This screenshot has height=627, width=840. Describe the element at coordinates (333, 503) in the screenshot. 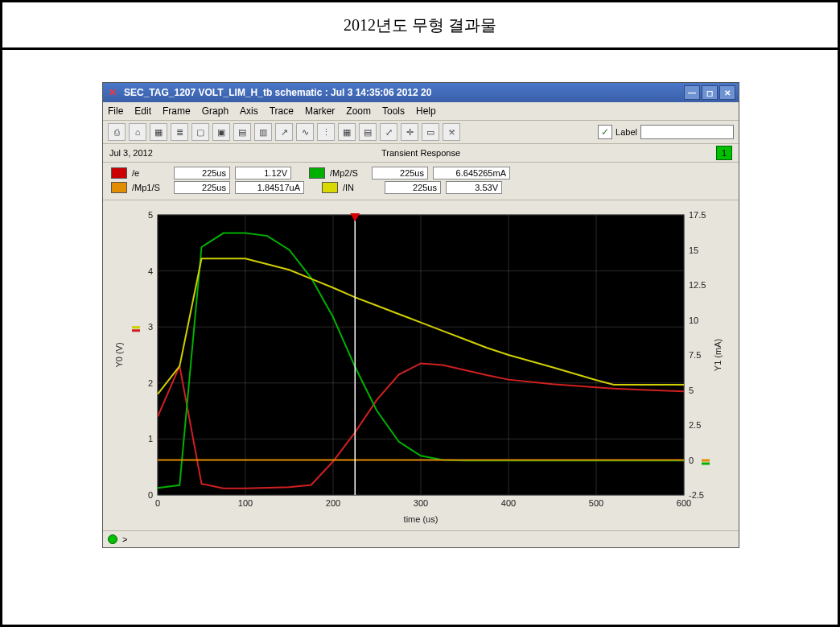

I see `svg-text: 200` at that location.